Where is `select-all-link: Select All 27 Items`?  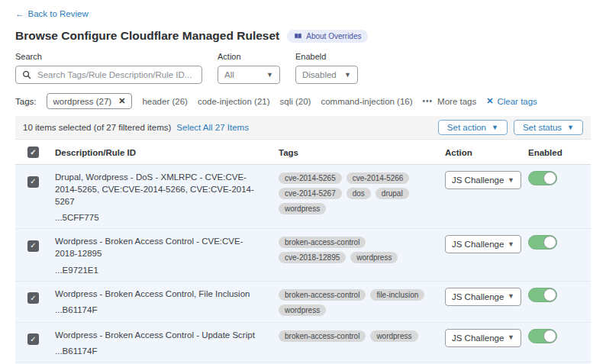 select-all-link: Select All 27 Items is located at coordinates (212, 127).